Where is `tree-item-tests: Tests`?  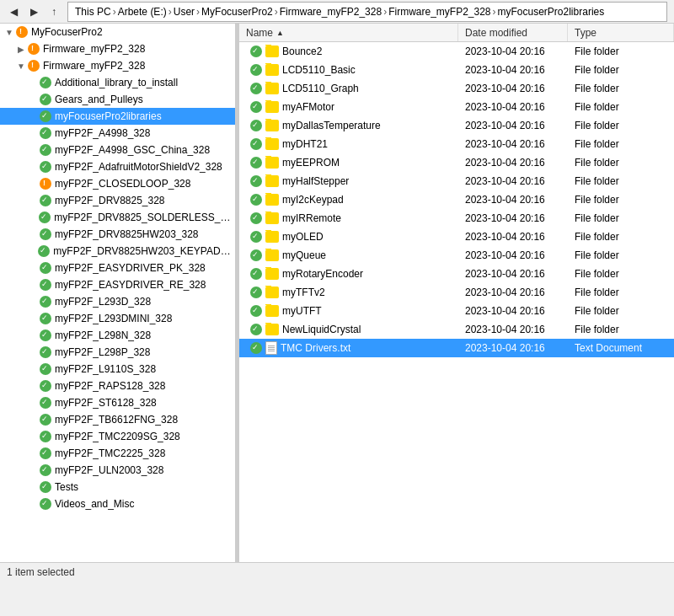 tree-item-tests: Tests is located at coordinates (118, 487).